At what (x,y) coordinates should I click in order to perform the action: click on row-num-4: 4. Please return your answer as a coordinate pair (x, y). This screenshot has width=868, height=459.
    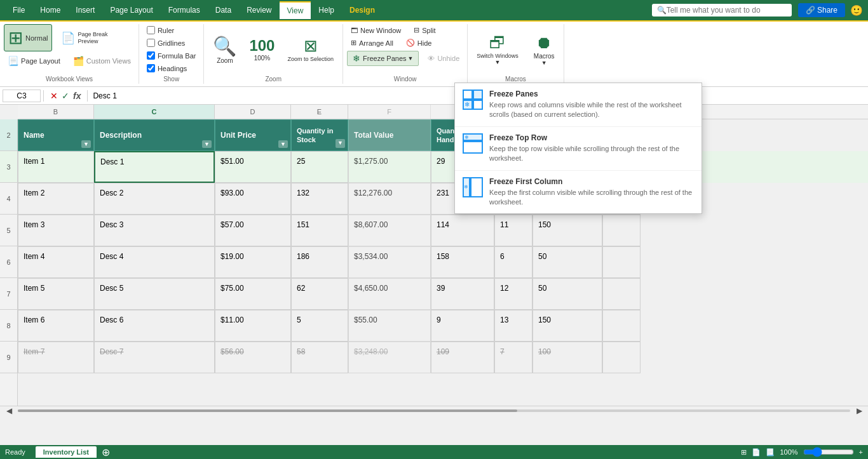
    Looking at the image, I should click on (9, 199).